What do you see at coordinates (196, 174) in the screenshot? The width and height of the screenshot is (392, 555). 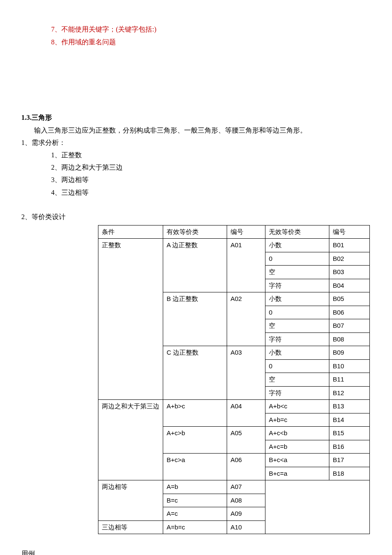 I see `req-list: 1、正整数 2、两边之和大于第三边 3、两边相等 4、三边相等` at bounding box center [196, 174].